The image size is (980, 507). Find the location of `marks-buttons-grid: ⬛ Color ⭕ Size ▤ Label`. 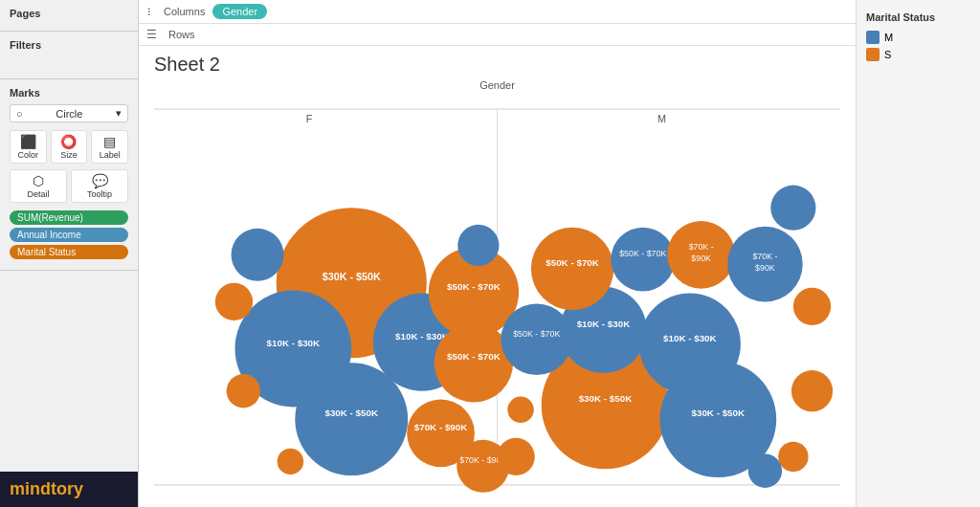

marks-buttons-grid: ⬛ Color ⭕ Size ▤ Label is located at coordinates (69, 147).